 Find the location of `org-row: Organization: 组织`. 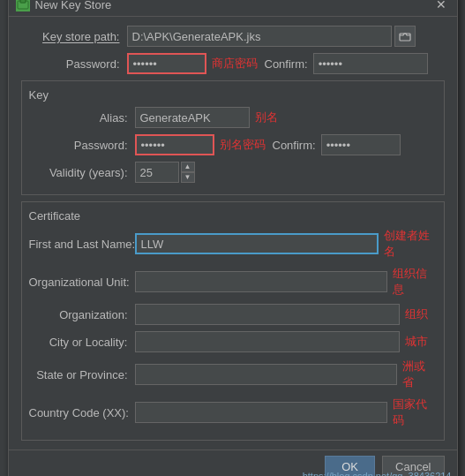

org-row: Organization: 组织 is located at coordinates (233, 314).